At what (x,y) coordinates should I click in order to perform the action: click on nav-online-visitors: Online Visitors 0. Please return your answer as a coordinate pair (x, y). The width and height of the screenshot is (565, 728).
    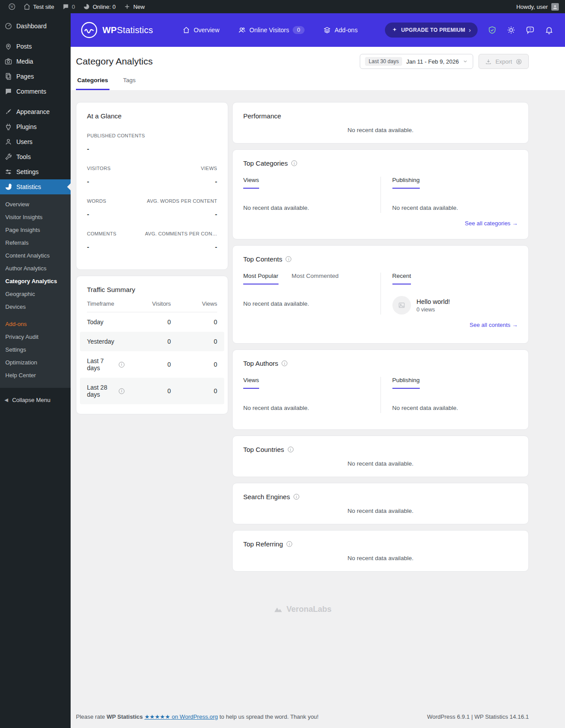
    Looking at the image, I should click on (271, 30).